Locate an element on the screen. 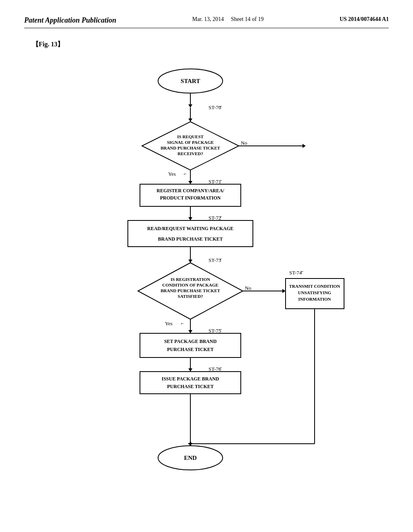 This screenshot has height=532, width=413. svg-text: ST-75 is located at coordinates (215, 330).